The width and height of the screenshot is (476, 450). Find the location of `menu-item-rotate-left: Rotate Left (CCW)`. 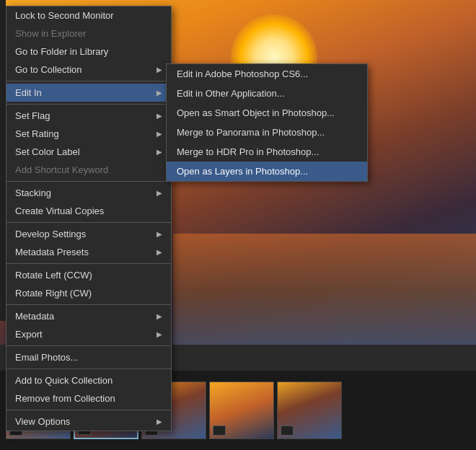

menu-item-rotate-left: Rotate Left (CCW) is located at coordinates (89, 275).